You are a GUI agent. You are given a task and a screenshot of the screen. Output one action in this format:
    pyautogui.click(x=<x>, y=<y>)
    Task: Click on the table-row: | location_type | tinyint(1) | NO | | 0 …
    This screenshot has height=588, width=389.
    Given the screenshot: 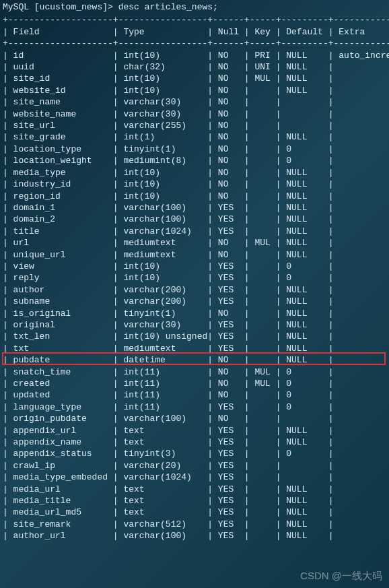 What is the action you would take?
    pyautogui.click(x=194, y=150)
    